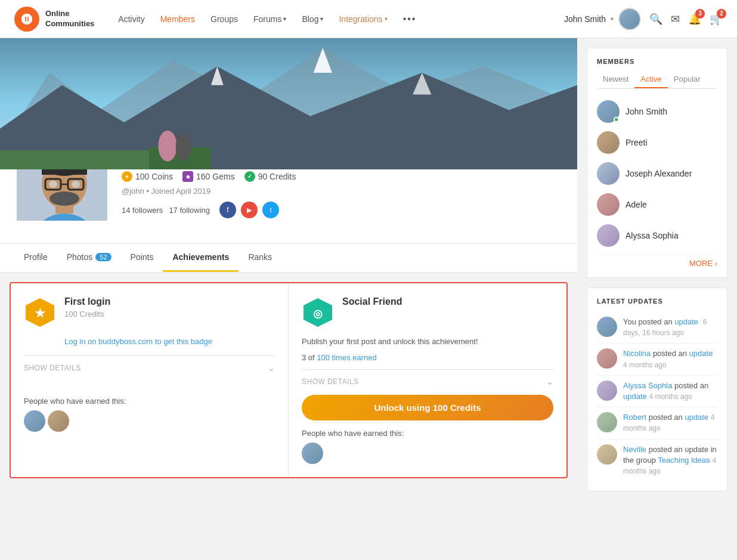  I want to click on social-friend-show-details: SHOW DETAILS ⌄, so click(428, 378).